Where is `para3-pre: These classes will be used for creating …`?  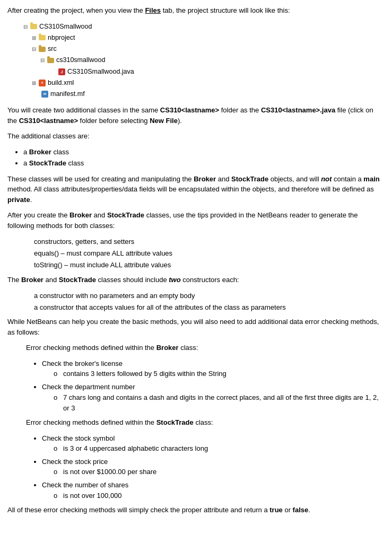
para3-pre: These classes will be used for creating … is located at coordinates (101, 179).